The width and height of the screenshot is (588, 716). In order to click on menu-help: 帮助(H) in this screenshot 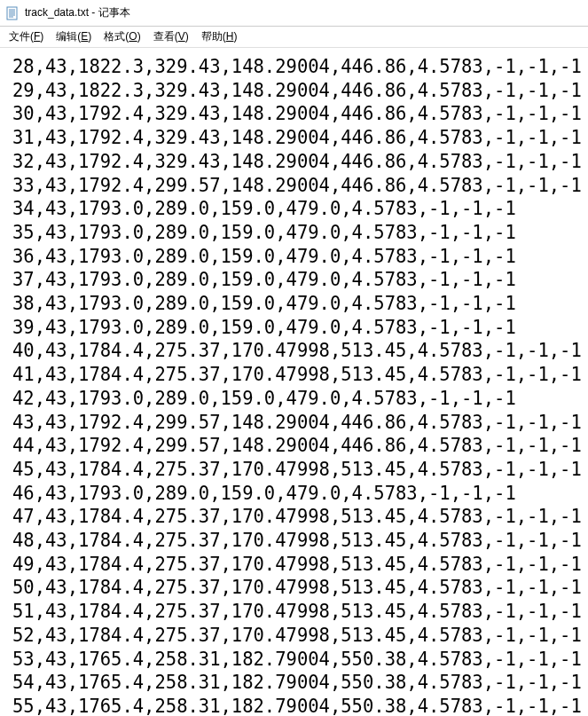, I will do `click(220, 37)`.